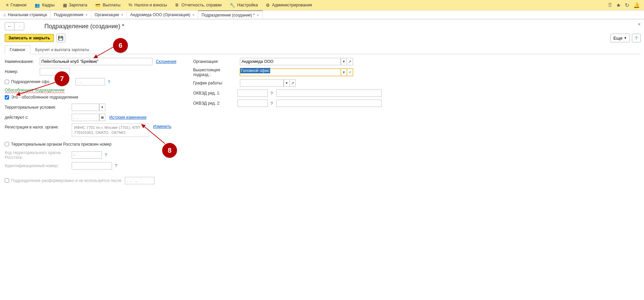 The height and width of the screenshot is (300, 644). What do you see at coordinates (216, 72) in the screenshot?
I see `parent-subdivision-label: Вышестоящее подразд.:` at bounding box center [216, 72].